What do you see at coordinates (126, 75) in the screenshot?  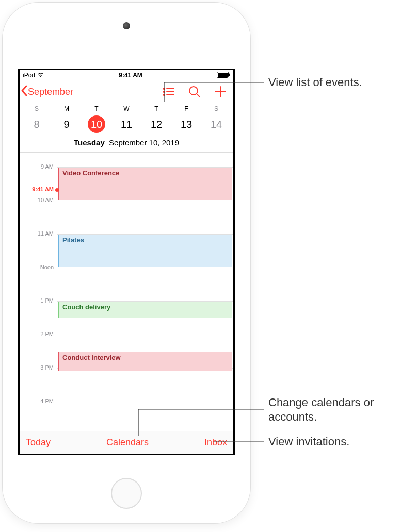 I see `status-bar: iPod 9:41 AM` at bounding box center [126, 75].